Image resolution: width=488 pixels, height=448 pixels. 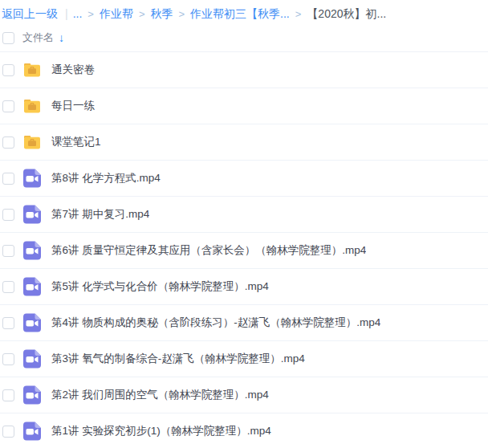 What do you see at coordinates (161, 287) in the screenshot?
I see `file-name: 第5讲 化学式与化合价（翰林学院整理）.mp4` at bounding box center [161, 287].